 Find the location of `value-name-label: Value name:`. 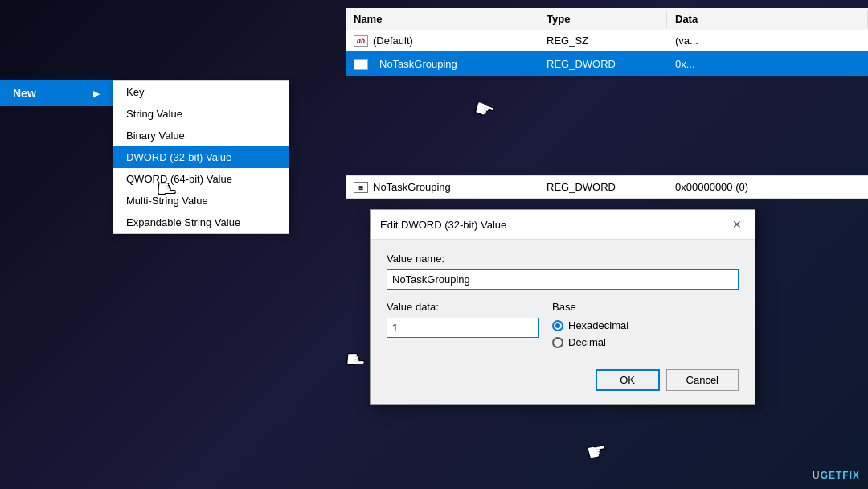

value-name-label: Value name: is located at coordinates (563, 259).